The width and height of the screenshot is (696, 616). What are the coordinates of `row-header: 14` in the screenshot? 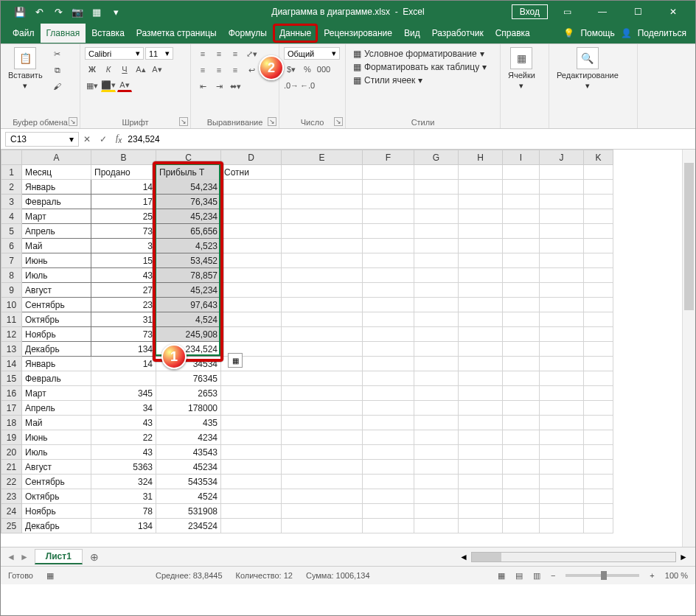 It's located at (12, 364).